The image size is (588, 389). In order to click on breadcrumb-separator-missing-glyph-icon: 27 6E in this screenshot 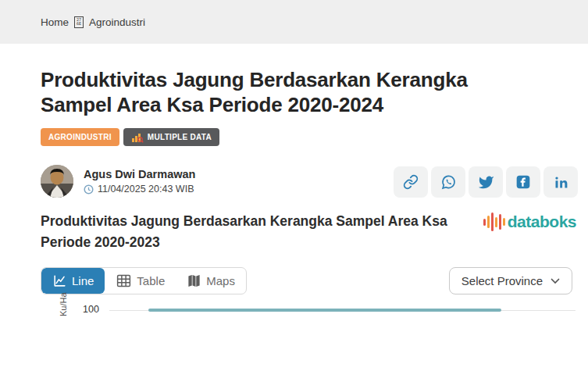, I will do `click(79, 22)`.